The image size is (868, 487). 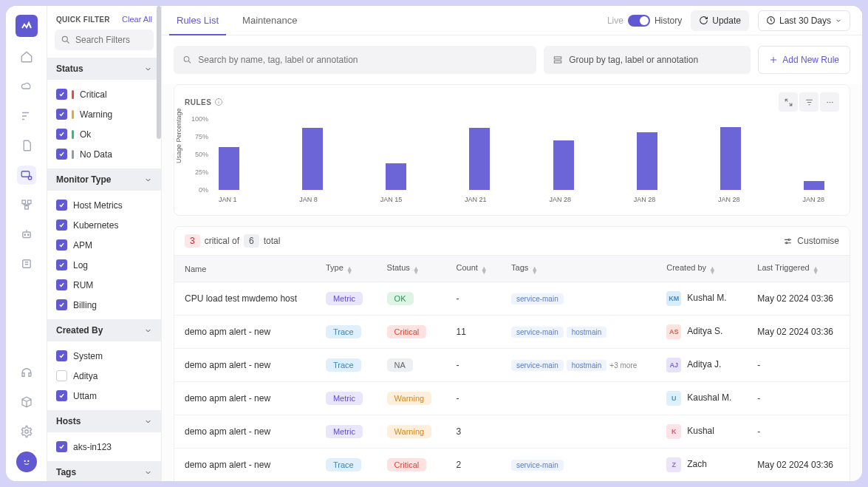 What do you see at coordinates (720, 21) in the screenshot?
I see `update-button: Update` at bounding box center [720, 21].